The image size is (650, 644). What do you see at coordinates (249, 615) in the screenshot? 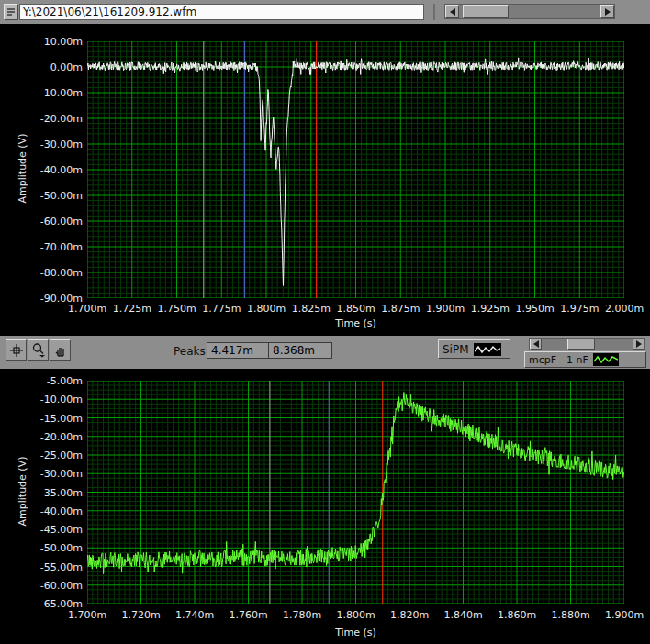
I see `x-tick-label: 1.760m` at bounding box center [249, 615].